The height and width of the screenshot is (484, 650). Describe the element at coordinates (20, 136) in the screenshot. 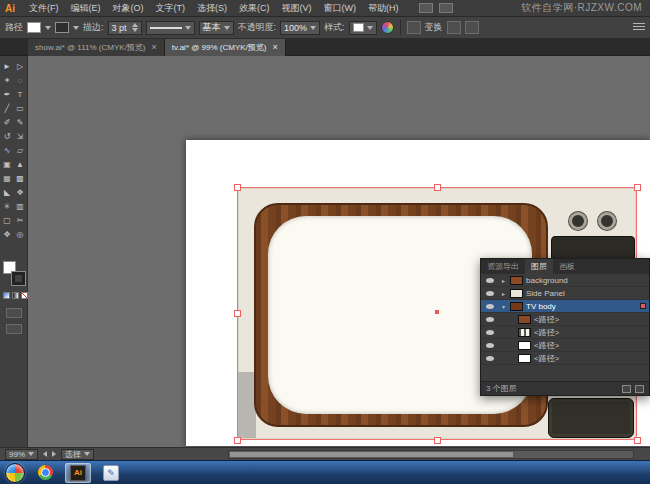

I see `scale-tool: ⇲` at that location.